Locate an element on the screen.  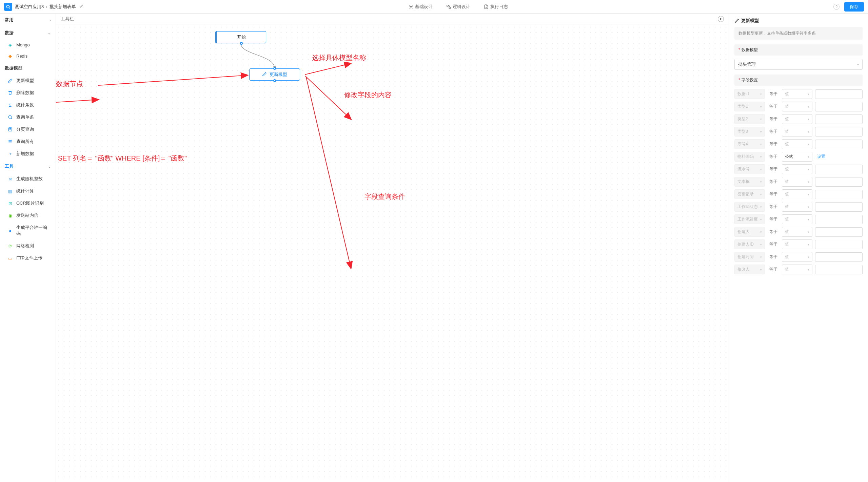
chart-icon: ▥ is located at coordinates (10, 191).